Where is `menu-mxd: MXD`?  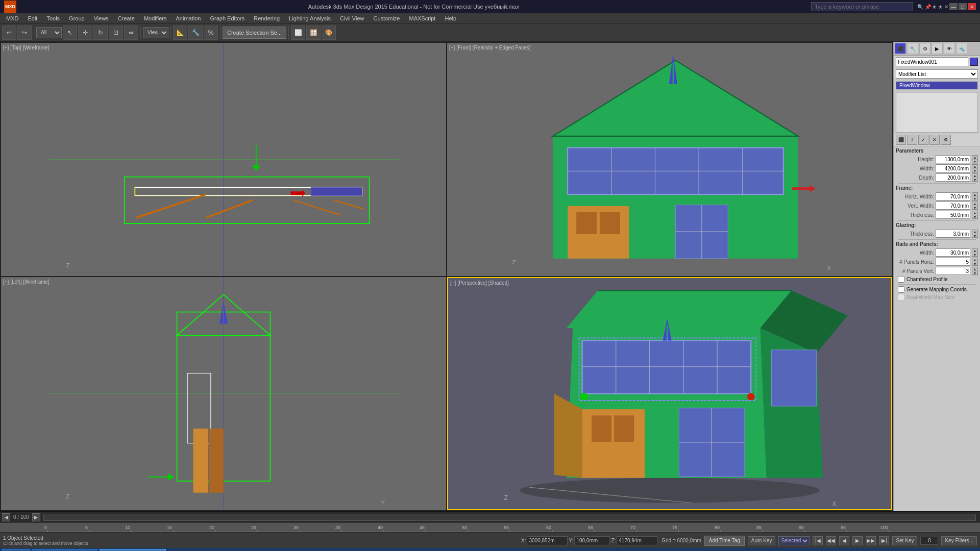
menu-mxd: MXD is located at coordinates (12, 18).